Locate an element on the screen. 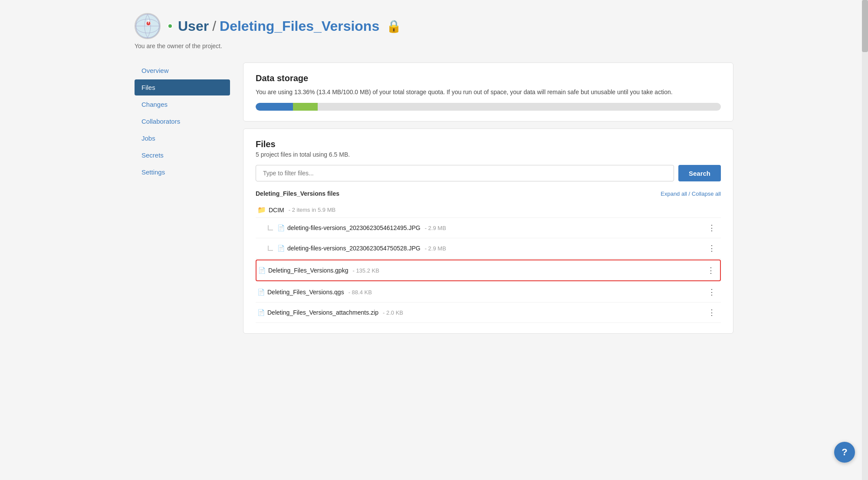  list-item: 📄 Deleting_Files_Versions_attachments.zi… is located at coordinates (488, 312).